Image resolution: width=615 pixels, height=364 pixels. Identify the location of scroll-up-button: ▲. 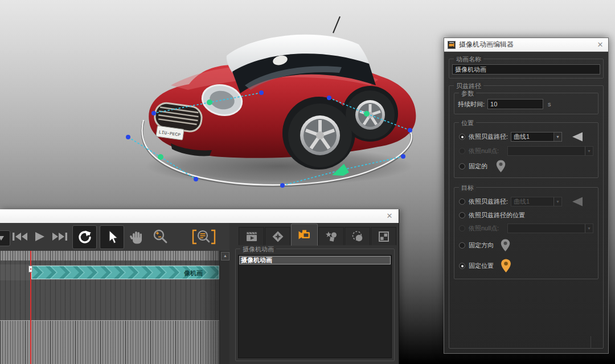
(226, 256).